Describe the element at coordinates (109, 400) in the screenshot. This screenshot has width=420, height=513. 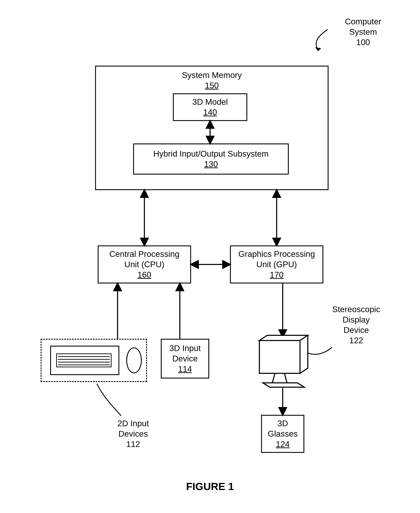
I see `input2d-leader-line` at that location.